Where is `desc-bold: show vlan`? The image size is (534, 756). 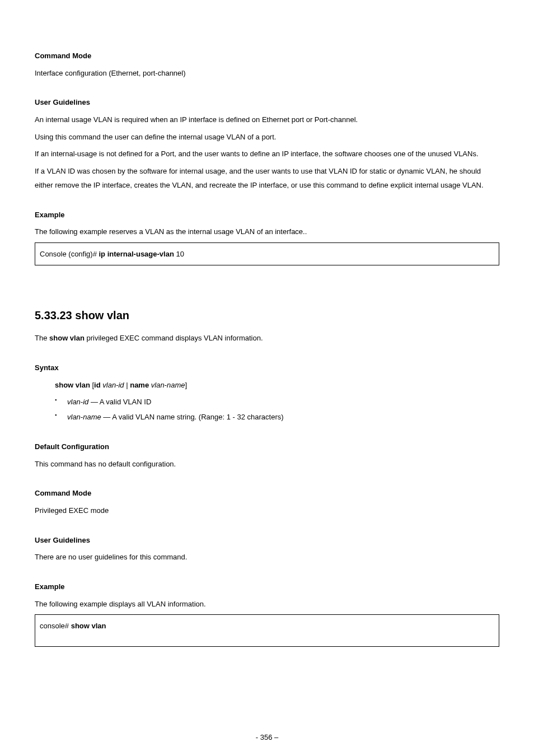
desc-bold: show vlan is located at coordinates (67, 338).